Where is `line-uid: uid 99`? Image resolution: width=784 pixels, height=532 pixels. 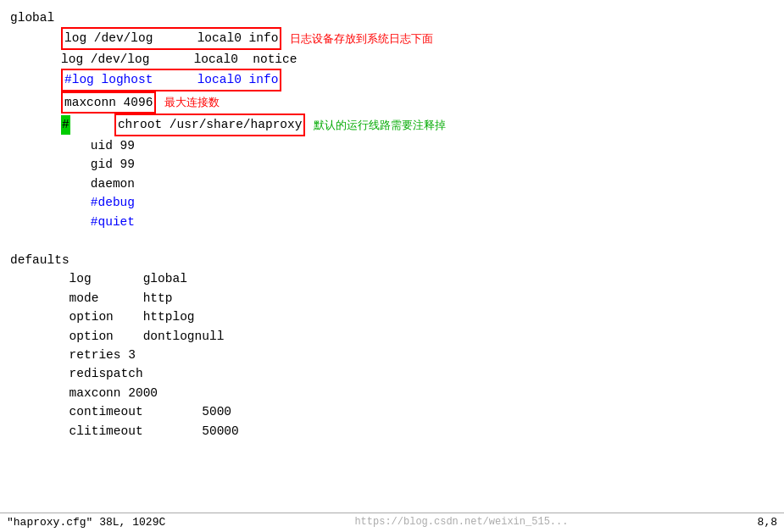
line-uid: uid 99 is located at coordinates (392, 146).